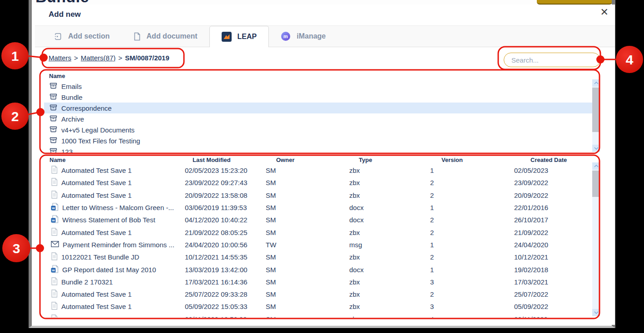 The height and width of the screenshot is (333, 644). Describe the element at coordinates (82, 36) in the screenshot. I see `tab-add-section: Add section` at that location.